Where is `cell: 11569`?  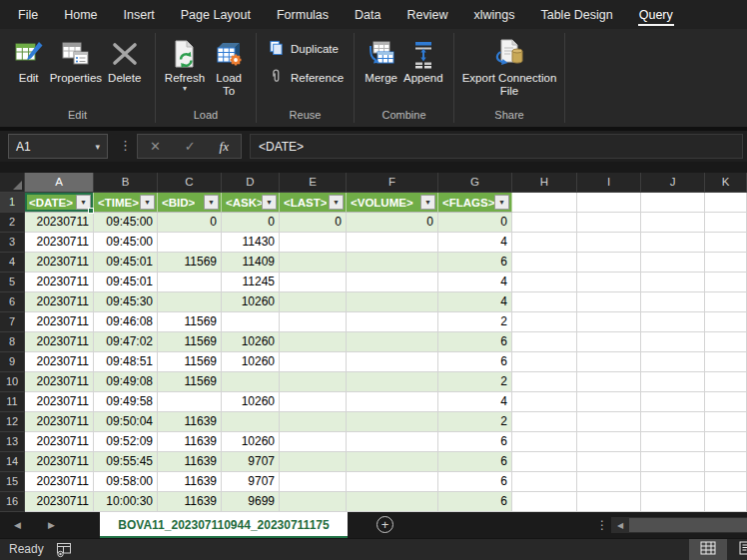 cell: 11569 is located at coordinates (190, 342).